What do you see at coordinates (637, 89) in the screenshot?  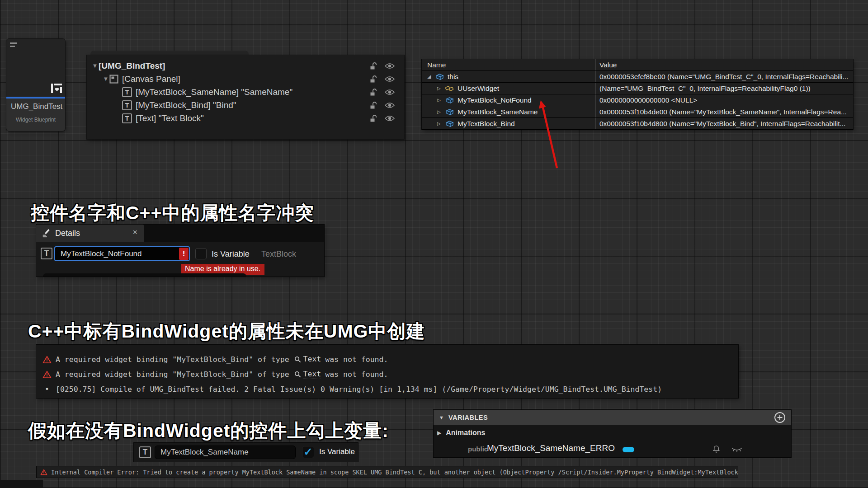 I see `watch-row-uuserwidget: ▷ UUserWidget (Name="UMG_BindTest_C"_0, …` at bounding box center [637, 89].